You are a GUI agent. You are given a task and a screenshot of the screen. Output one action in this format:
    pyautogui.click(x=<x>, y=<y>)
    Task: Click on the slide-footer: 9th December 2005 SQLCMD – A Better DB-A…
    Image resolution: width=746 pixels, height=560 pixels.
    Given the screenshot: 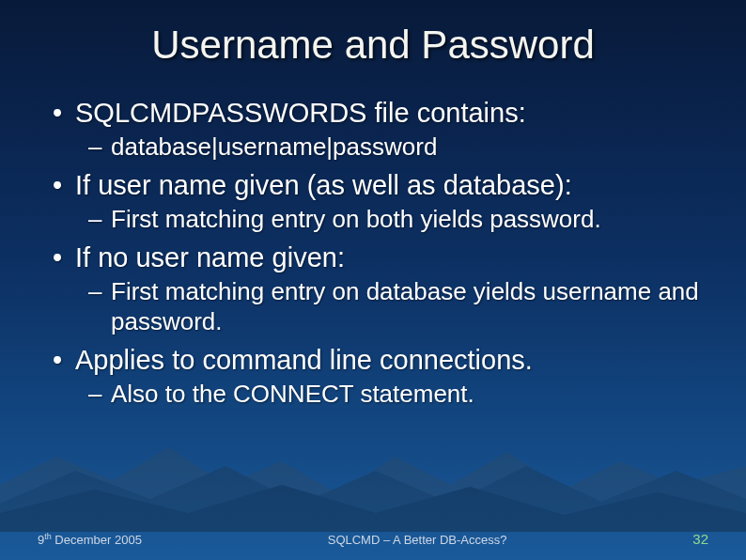 What is the action you would take?
    pyautogui.click(x=373, y=539)
    